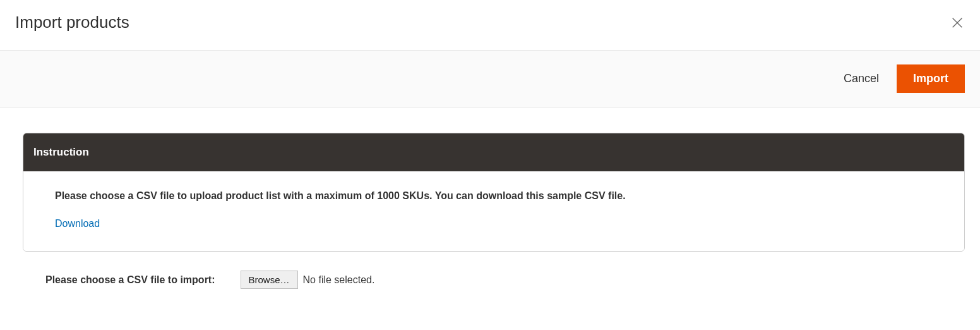 The image size is (980, 330). I want to click on file-input: Browse… No file selected., so click(308, 279).